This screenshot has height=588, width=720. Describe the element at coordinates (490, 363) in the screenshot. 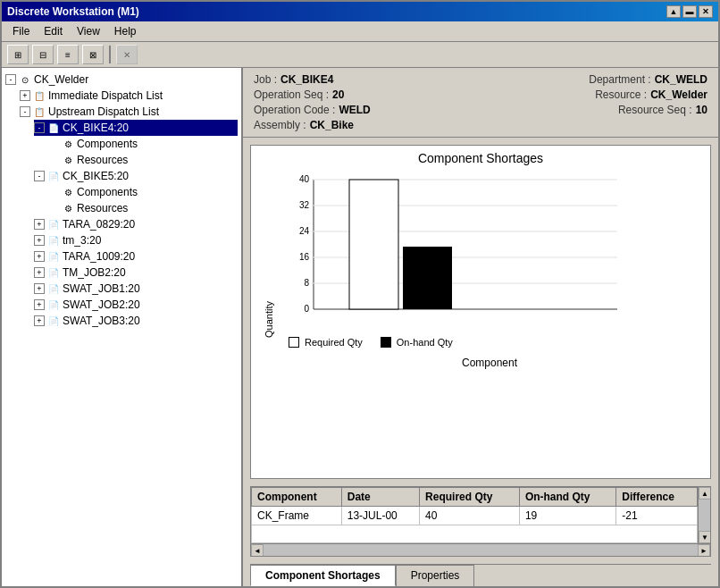

I see `x-axis-title: Component` at that location.